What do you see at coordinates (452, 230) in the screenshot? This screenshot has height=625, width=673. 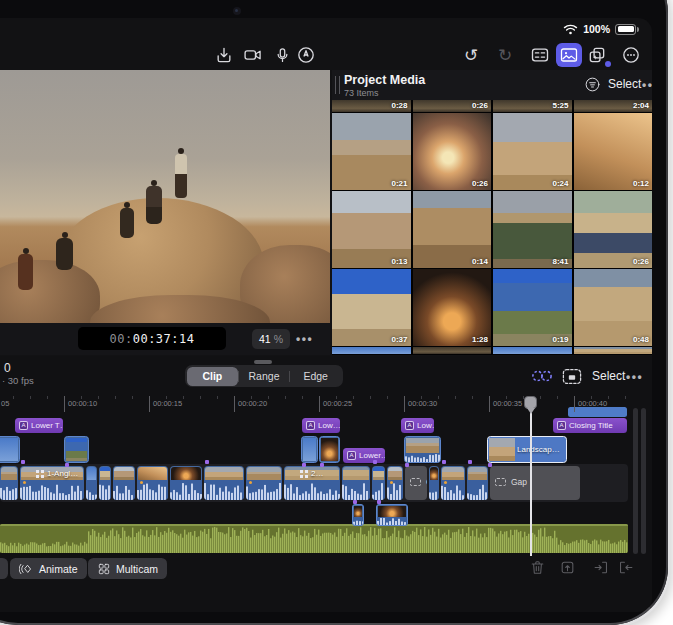 I see `media-thumbnail: 0:14` at bounding box center [452, 230].